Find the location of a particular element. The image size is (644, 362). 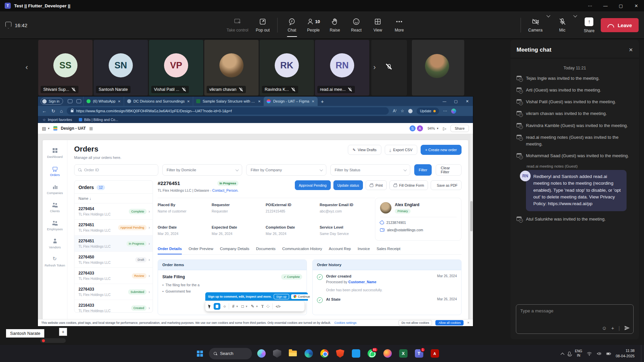

sign-up-button: Sign up is located at coordinates (282, 297).